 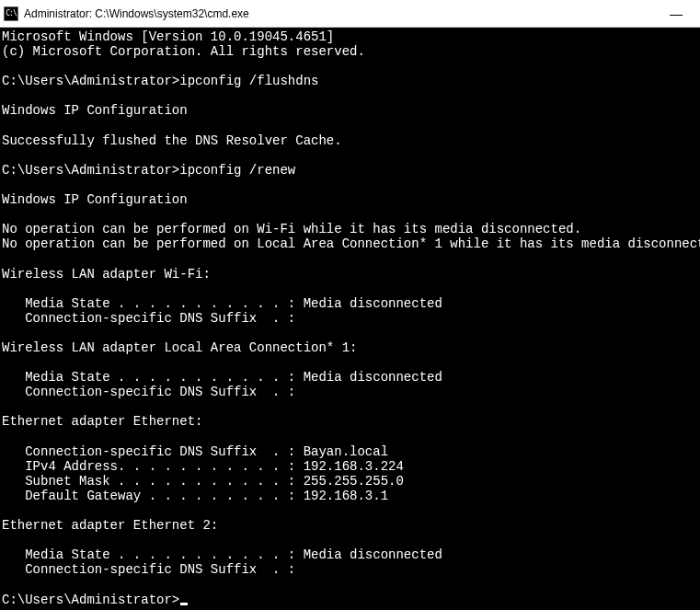 What do you see at coordinates (195, 496) in the screenshot?
I see `adapter-ethernet-gateway: Default Gateway . . . . . . . . . : 192.…` at bounding box center [195, 496].